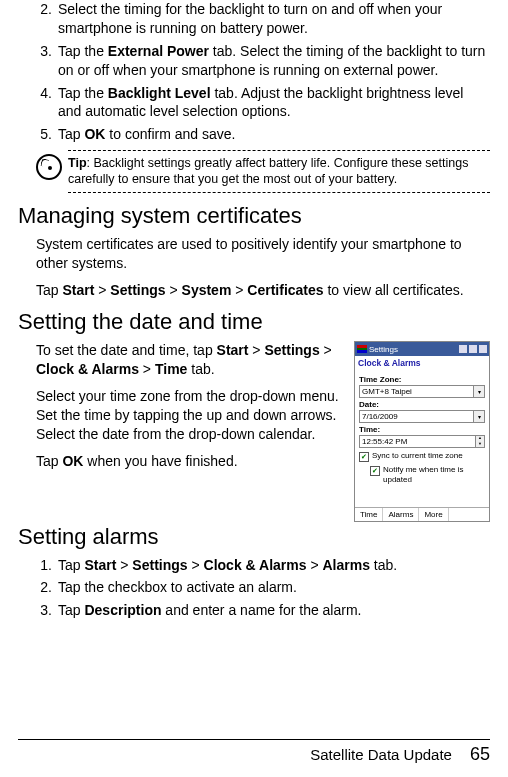 This screenshot has height=777, width=508. What do you see at coordinates (416, 392) in the screenshot?
I see `tz-dropdown: GMT+8 Taipei` at bounding box center [416, 392].